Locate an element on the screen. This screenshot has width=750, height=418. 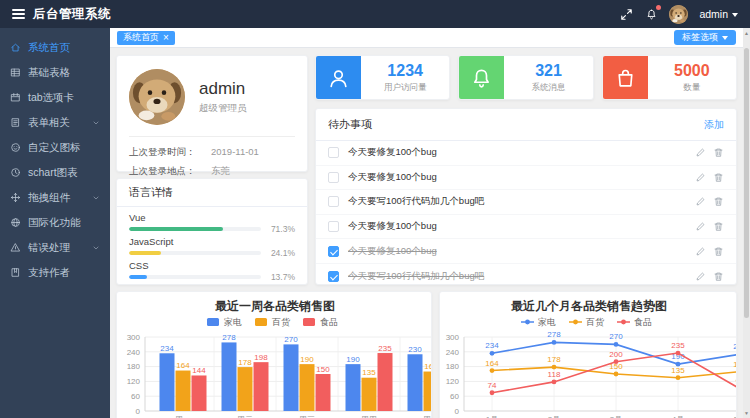
sidebar-item-label: 国际化功能 is located at coordinates (54, 223).